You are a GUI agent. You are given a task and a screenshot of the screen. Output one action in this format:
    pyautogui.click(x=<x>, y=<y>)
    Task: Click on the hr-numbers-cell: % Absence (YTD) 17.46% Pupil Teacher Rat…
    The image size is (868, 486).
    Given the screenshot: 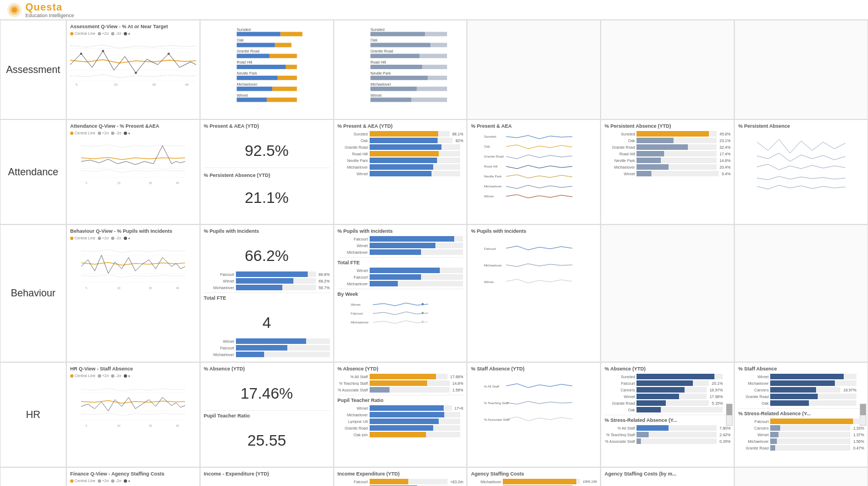 What is the action you would take?
    pyautogui.click(x=267, y=415)
    